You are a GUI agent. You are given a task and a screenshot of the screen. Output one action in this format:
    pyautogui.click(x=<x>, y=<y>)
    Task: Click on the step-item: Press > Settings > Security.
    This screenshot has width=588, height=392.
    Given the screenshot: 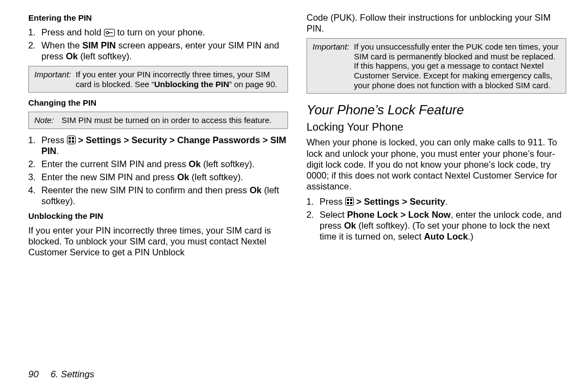 What is the action you would take?
    pyautogui.click(x=441, y=201)
    